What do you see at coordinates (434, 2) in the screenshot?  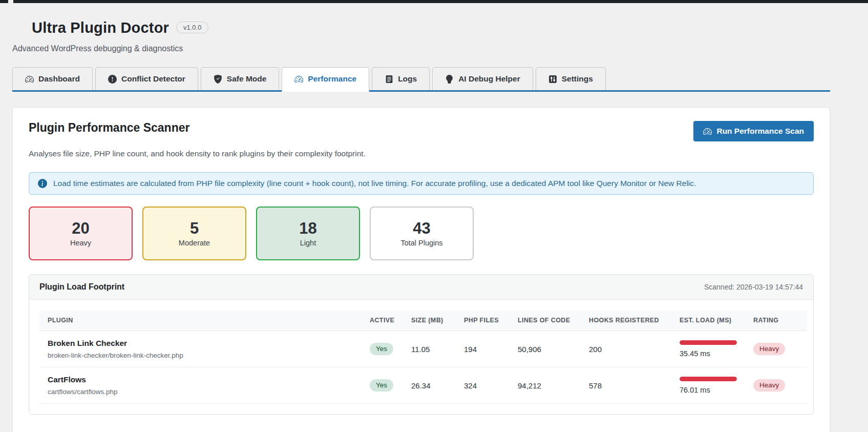 I see `admin-bar` at bounding box center [434, 2].